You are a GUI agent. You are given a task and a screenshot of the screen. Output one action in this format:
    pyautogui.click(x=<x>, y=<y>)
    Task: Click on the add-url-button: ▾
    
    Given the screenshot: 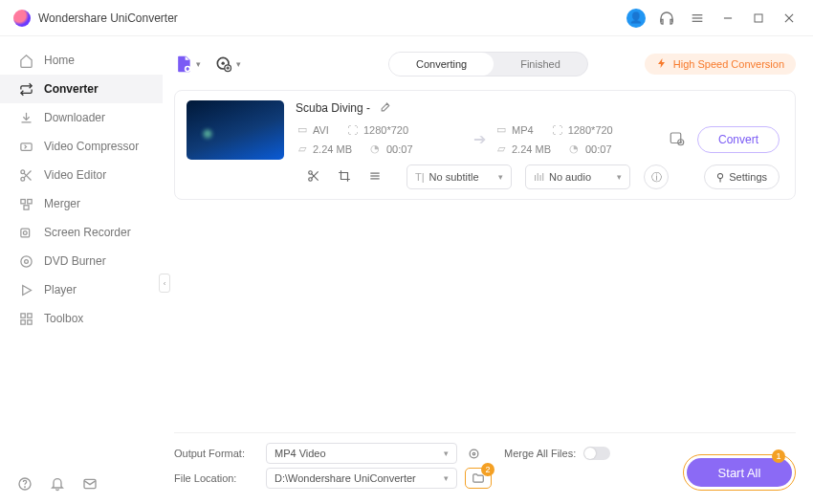 What is the action you would take?
    pyautogui.click(x=228, y=64)
    